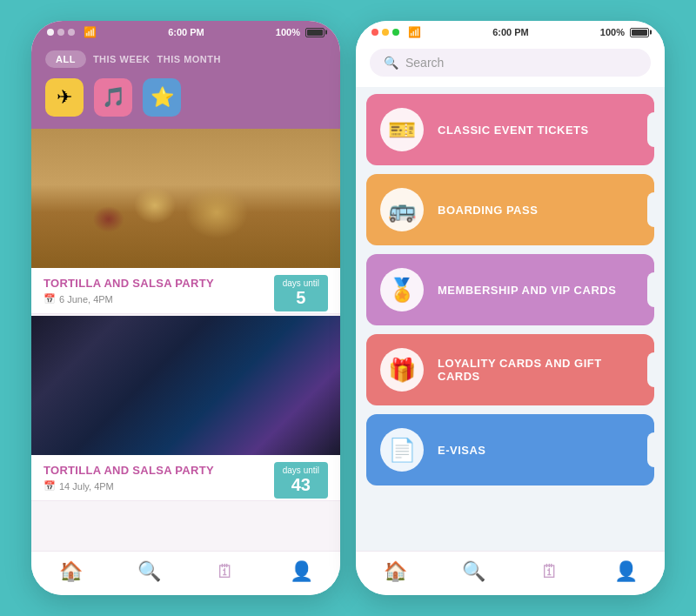  Describe the element at coordinates (66, 59) in the screenshot. I see `filter-all: ALL` at that location.